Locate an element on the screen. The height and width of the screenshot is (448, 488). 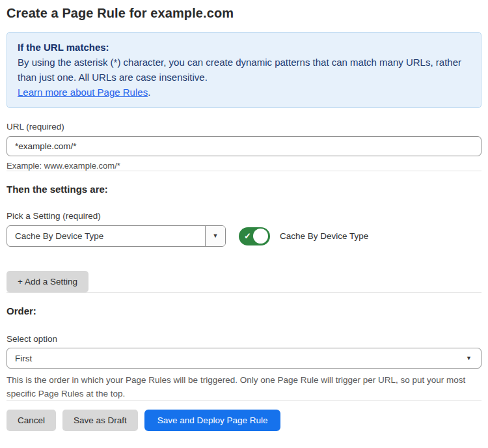
settings-section-heading: Then the settings are: is located at coordinates (244, 189).